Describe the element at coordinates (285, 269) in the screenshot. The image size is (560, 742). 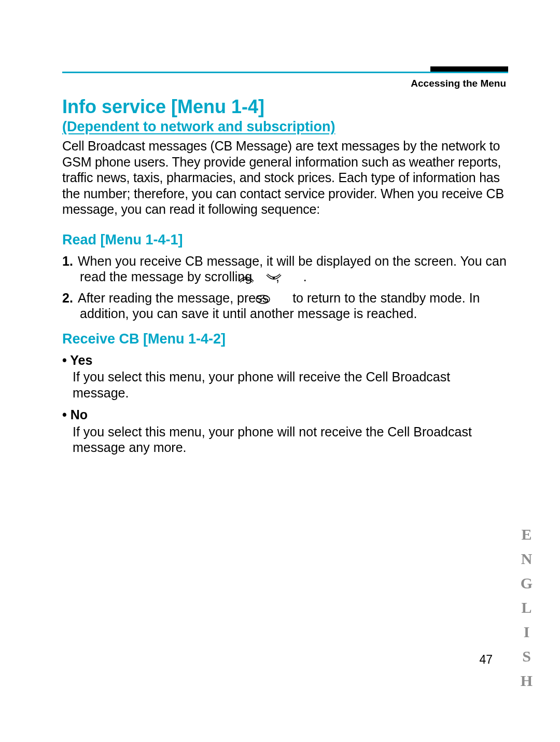
I see `list-item: 1.When you receive CB message, it will b…` at that location.